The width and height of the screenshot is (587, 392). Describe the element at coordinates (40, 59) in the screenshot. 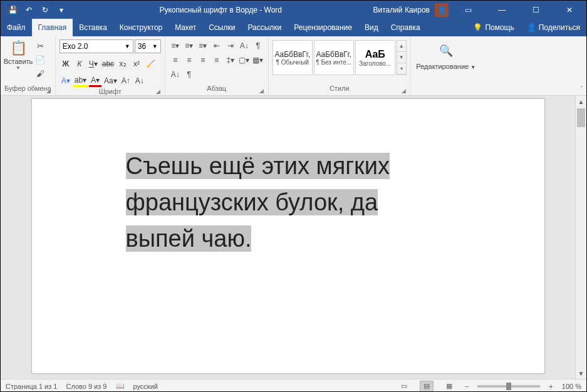

I see `copy-icon: 📄` at that location.